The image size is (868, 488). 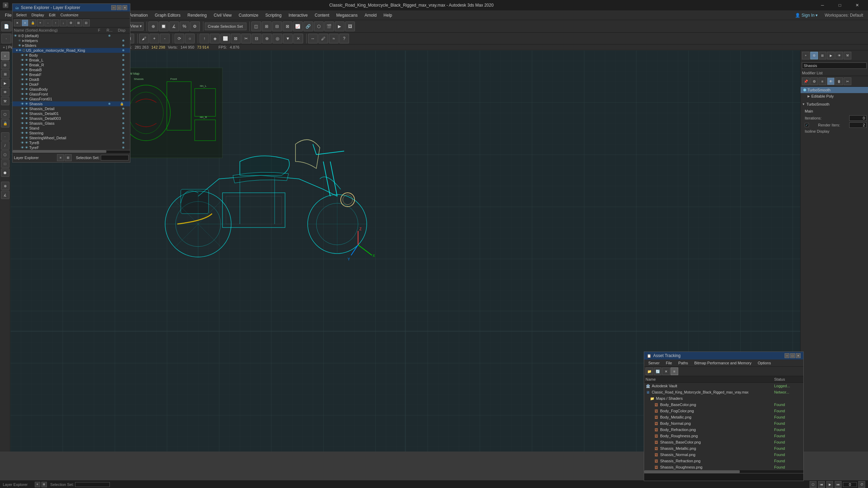 What do you see at coordinates (71, 143) in the screenshot?
I see `se-row-tyreb: 👁 👁 TyreB ❄` at bounding box center [71, 143].